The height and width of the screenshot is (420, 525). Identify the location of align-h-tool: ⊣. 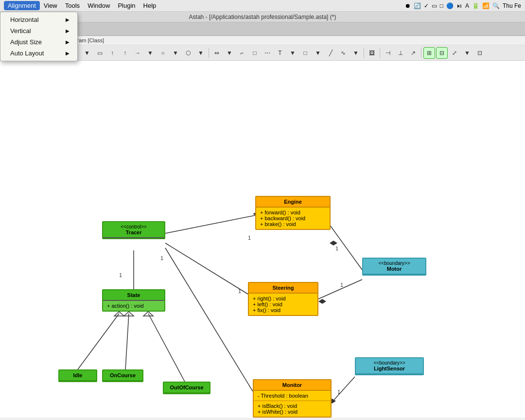
(388, 53).